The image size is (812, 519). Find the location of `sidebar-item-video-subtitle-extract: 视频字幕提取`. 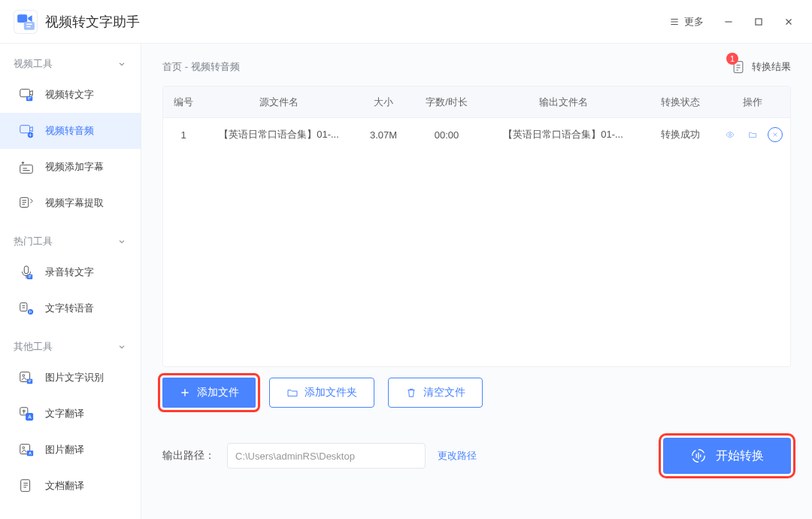

sidebar-item-video-subtitle-extract: 视频字幕提取 is located at coordinates (71, 203).